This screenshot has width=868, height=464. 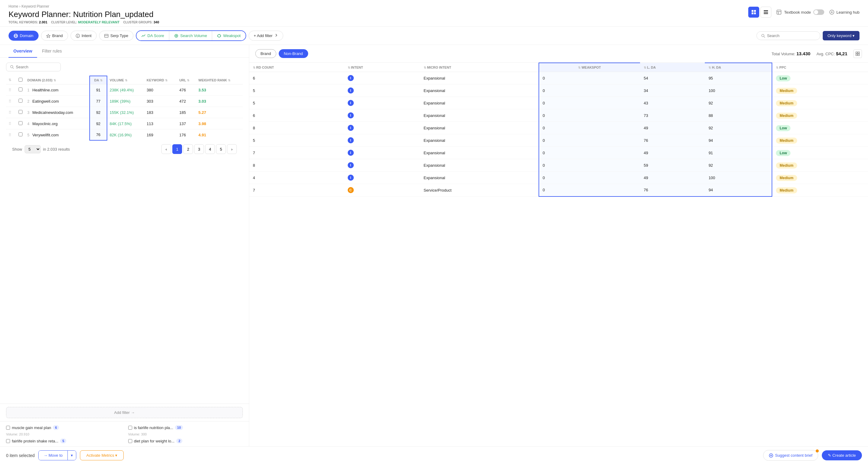 I want to click on textbook-toggle, so click(x=819, y=12).